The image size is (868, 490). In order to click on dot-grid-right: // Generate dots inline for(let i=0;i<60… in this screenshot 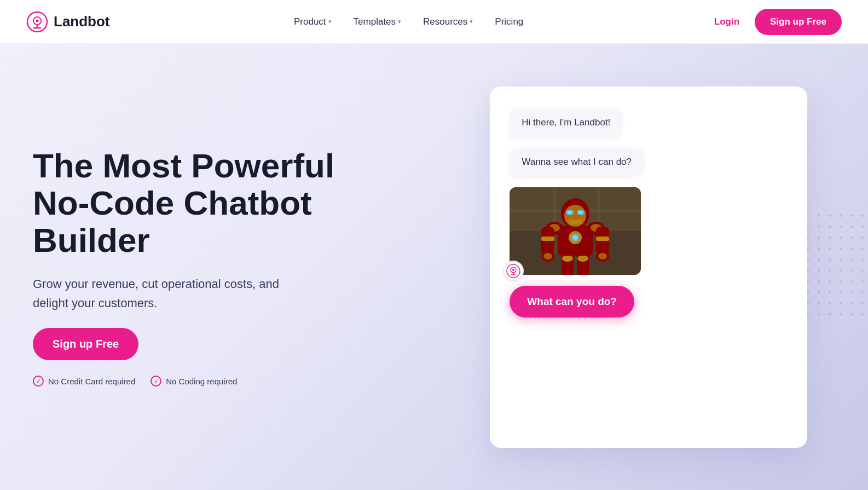, I will do `click(837, 267)`.